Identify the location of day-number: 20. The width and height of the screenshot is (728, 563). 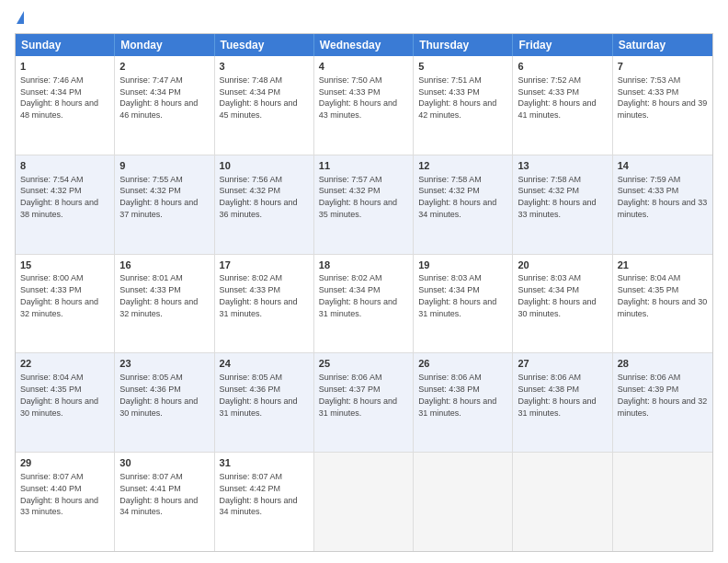
(563, 265).